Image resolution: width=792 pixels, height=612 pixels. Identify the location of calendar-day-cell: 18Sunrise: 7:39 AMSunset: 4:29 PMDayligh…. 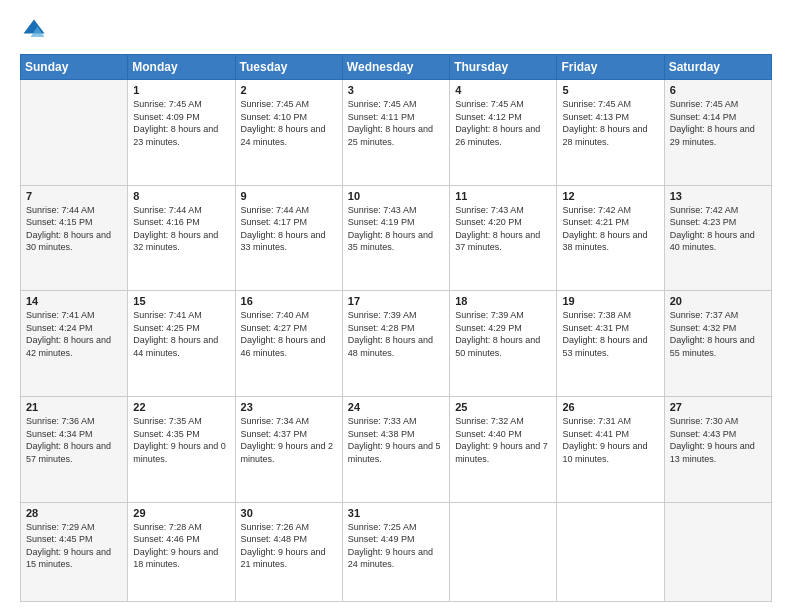
(504, 344).